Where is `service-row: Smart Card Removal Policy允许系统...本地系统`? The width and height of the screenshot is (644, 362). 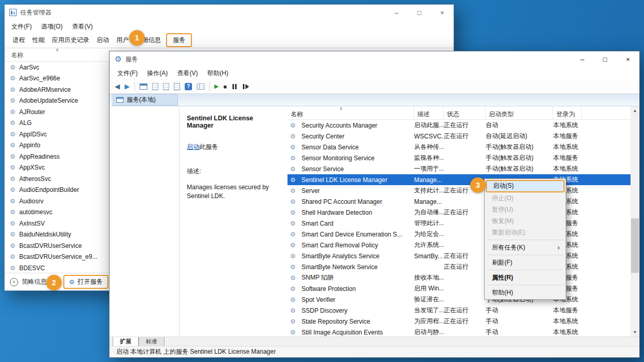
service-row: Smart Card Removal Policy允许系统...本地系统 is located at coordinates (459, 245).